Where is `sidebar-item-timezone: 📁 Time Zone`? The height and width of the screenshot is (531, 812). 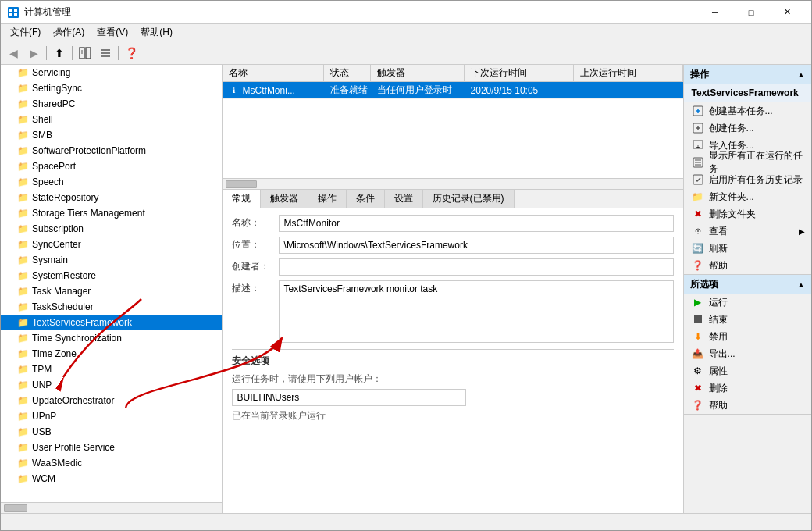 sidebar-item-timezone: 📁 Time Zone is located at coordinates (111, 354).